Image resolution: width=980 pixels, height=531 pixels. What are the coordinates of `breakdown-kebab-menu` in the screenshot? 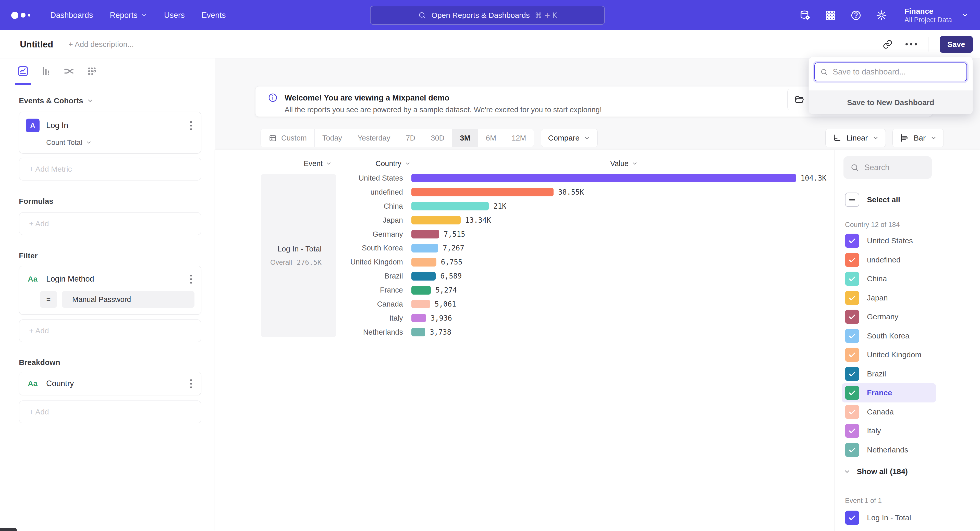 It's located at (191, 384).